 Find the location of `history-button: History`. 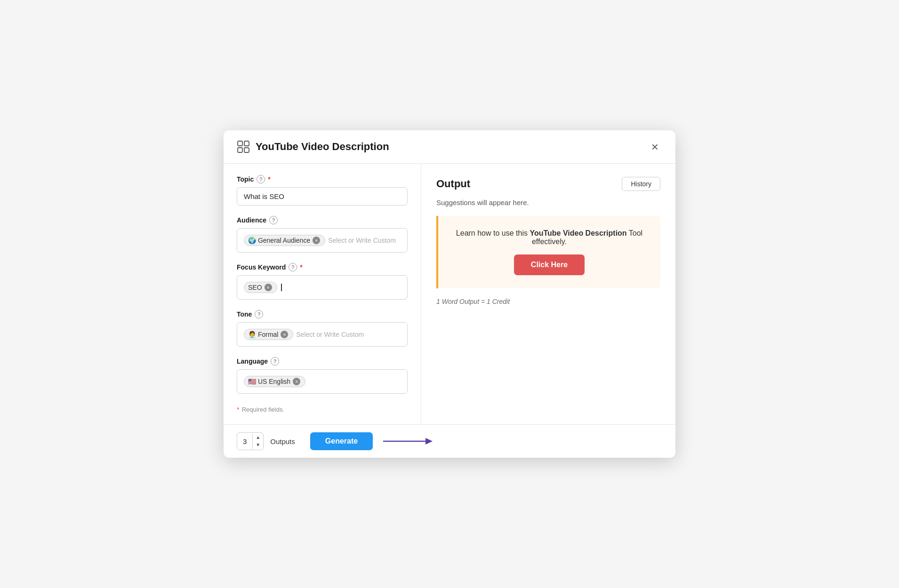

history-button: History is located at coordinates (641, 184).